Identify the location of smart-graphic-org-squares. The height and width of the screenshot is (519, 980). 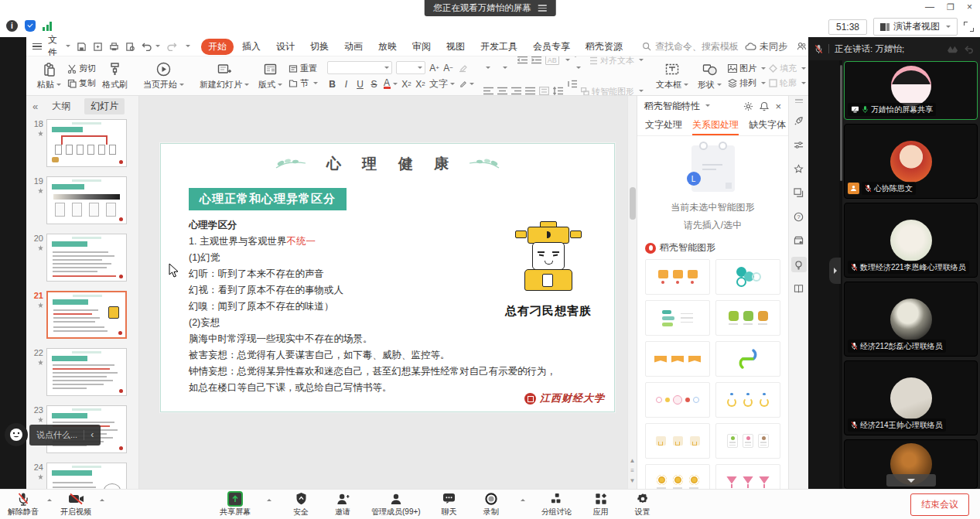
(678, 277).